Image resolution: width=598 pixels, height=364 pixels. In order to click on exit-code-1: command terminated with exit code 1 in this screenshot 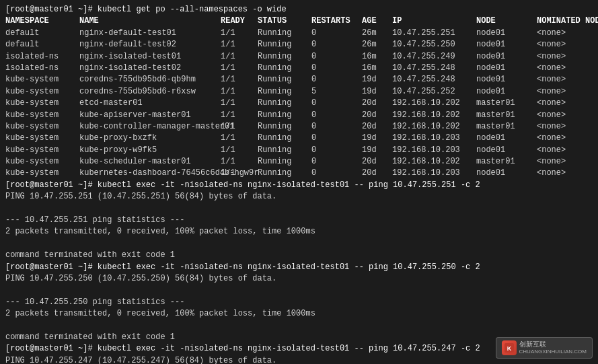, I will do `click(299, 256)`.